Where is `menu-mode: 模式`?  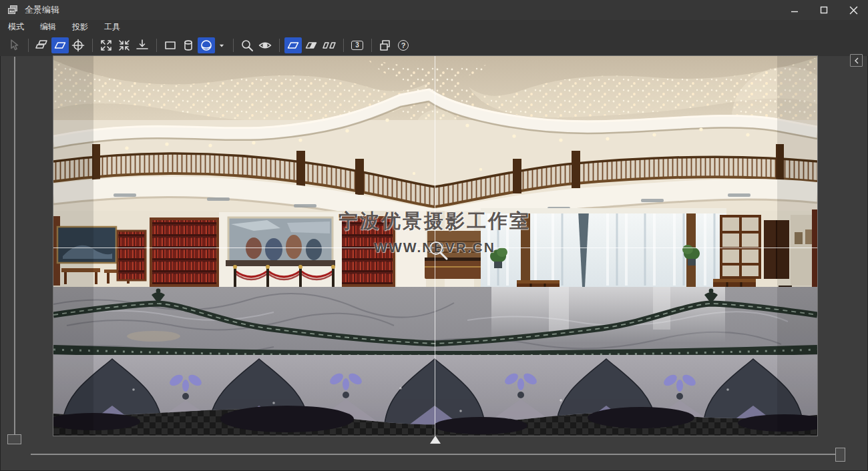 menu-mode: 模式 is located at coordinates (16, 27).